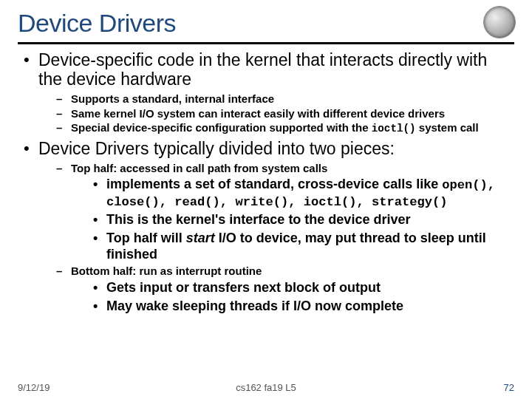  Describe the element at coordinates (284, 99) in the screenshot. I see `bullet-1-1: Supports a standard, internal interface` at that location.